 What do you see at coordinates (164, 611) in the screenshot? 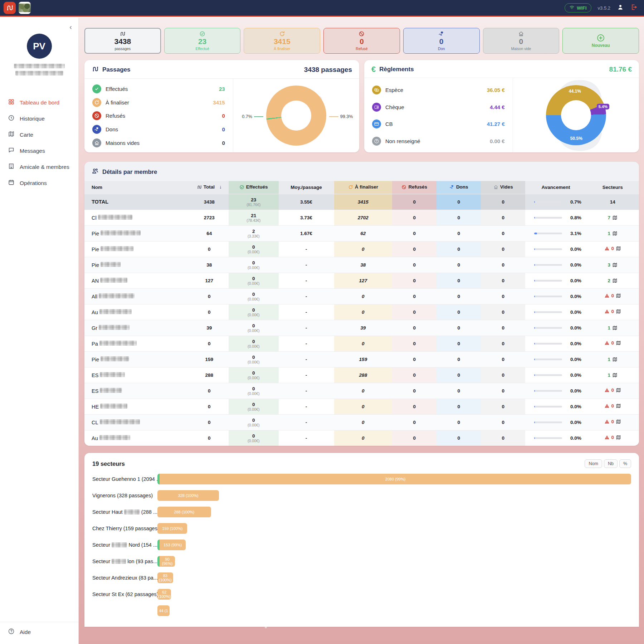
I see `sector-bar: 44 (1` at bounding box center [164, 611].